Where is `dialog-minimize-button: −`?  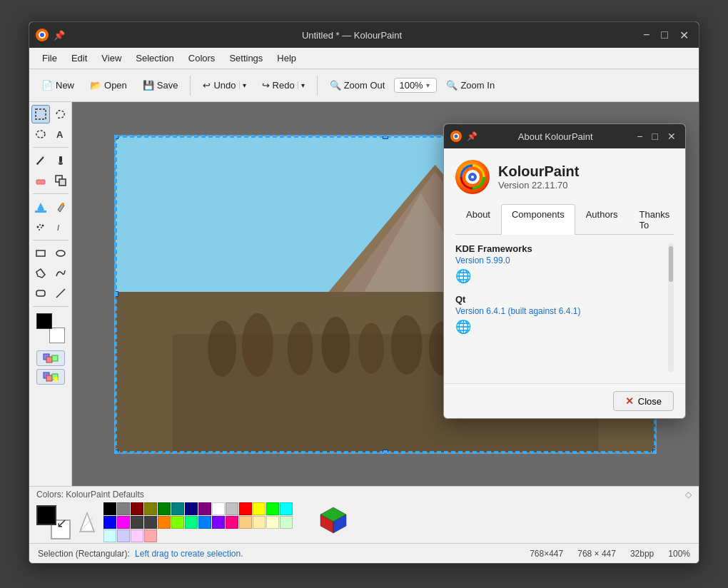 dialog-minimize-button: − is located at coordinates (639, 136).